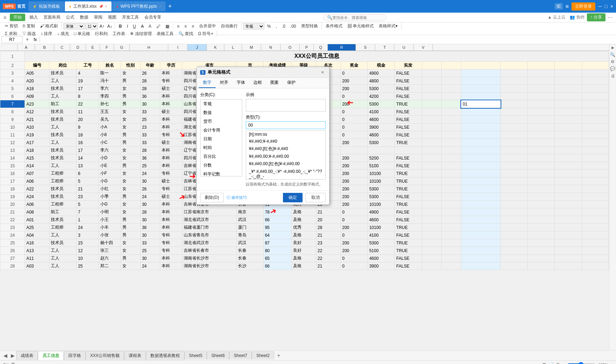 This screenshot has width=616, height=364. What do you see at coordinates (613, 76) in the screenshot?
I see `sidebar-print-icon: 🖨` at bounding box center [613, 76].